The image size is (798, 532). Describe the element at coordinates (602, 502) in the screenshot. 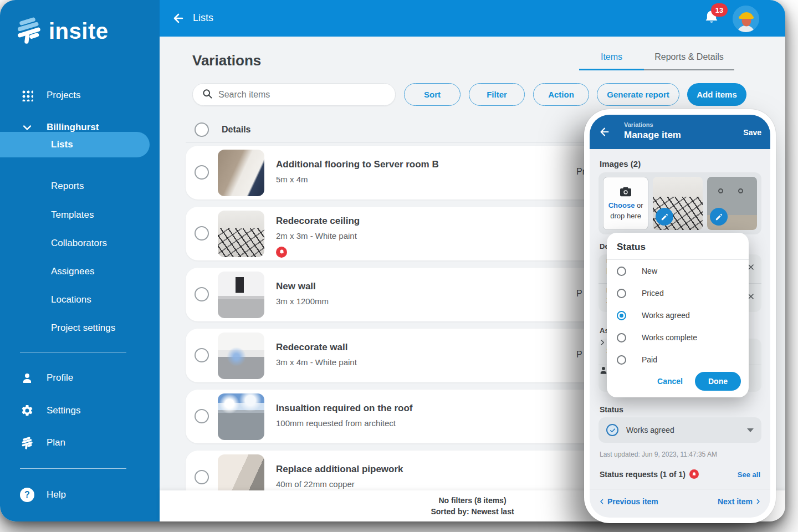

I see `chevron-left-icon` at that location.